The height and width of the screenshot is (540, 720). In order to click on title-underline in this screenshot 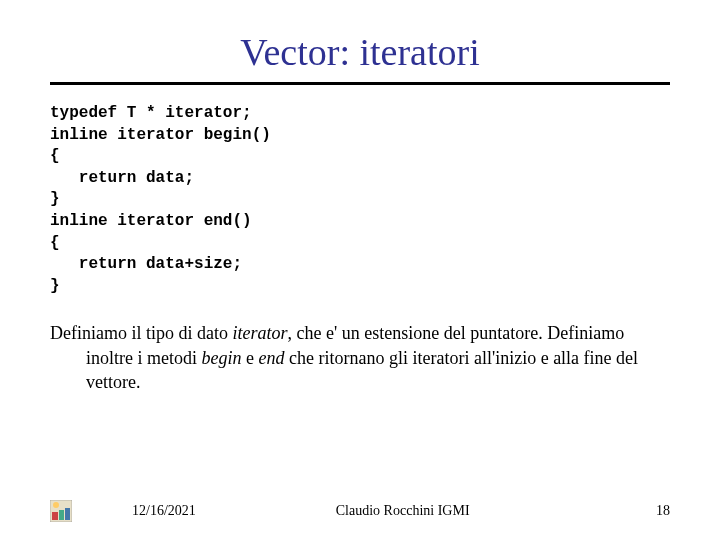, I will do `click(360, 84)`.